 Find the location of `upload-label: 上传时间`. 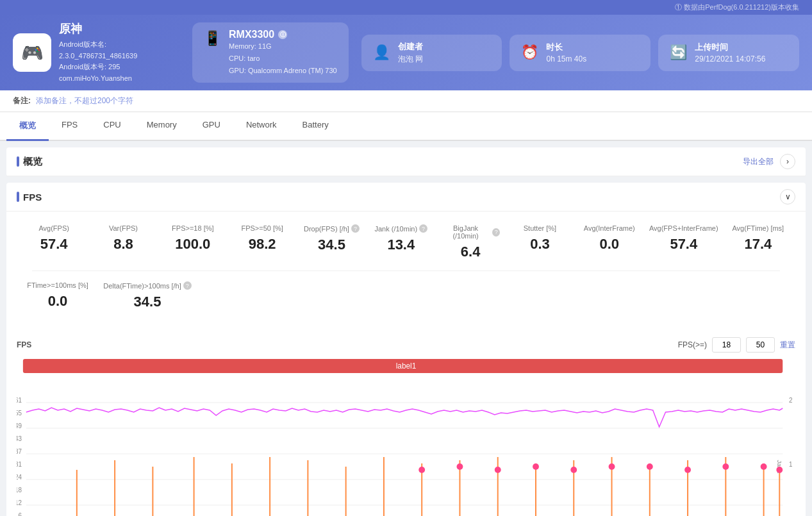

upload-label: 上传时间 is located at coordinates (730, 47).